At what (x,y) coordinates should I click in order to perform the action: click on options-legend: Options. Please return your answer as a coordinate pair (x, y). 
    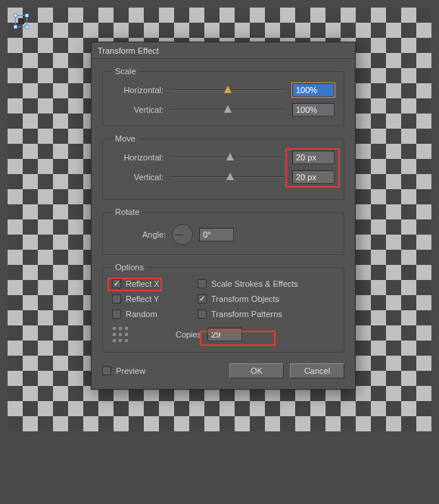
    Looking at the image, I should click on (129, 267).